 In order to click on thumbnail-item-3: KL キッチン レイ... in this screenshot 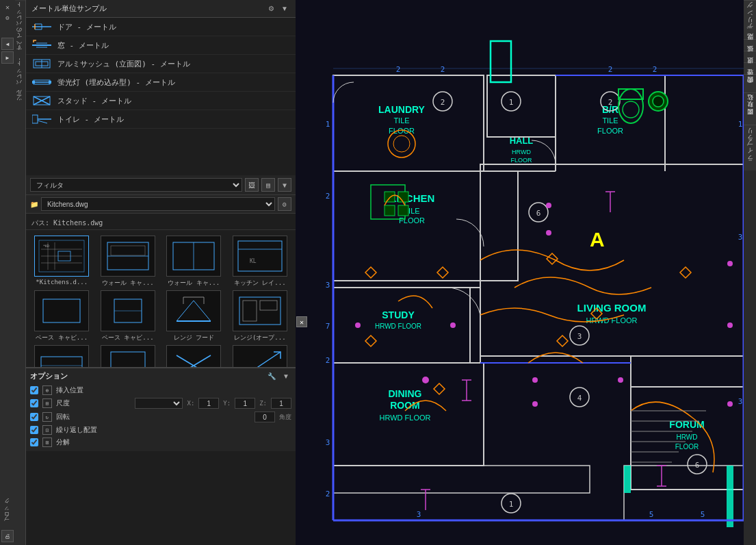, I will do `click(260, 262)`.